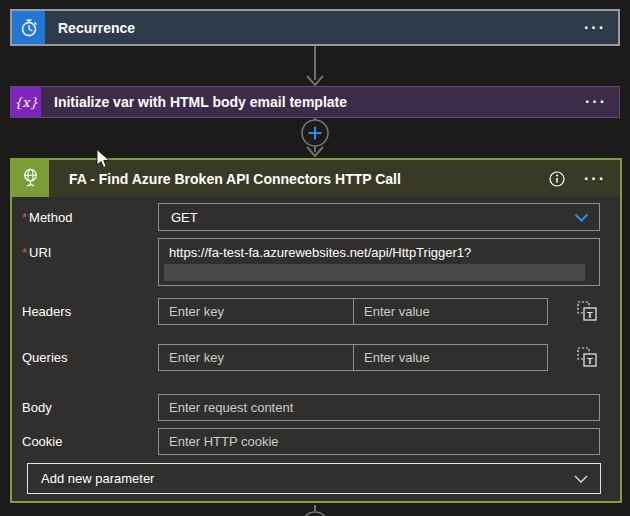  What do you see at coordinates (96, 28) in the screenshot?
I see `recurrence-card-title: Recurrence` at bounding box center [96, 28].